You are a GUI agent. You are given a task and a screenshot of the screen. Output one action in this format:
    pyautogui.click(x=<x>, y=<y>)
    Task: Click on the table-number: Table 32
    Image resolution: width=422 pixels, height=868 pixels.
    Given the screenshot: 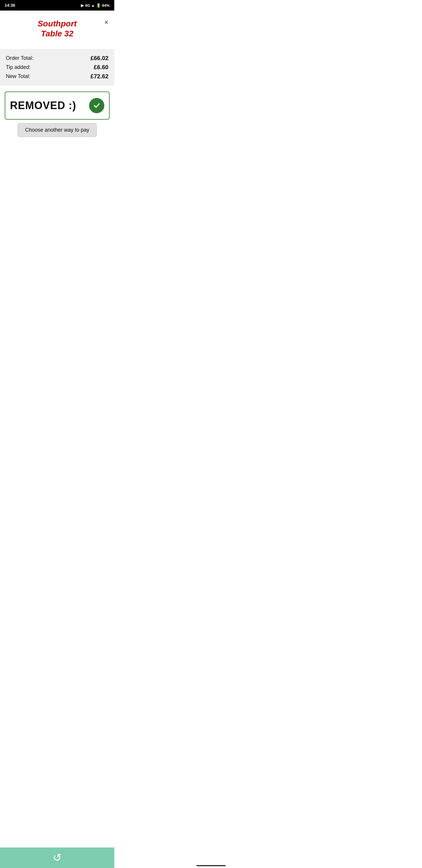 What is the action you would take?
    pyautogui.click(x=57, y=34)
    